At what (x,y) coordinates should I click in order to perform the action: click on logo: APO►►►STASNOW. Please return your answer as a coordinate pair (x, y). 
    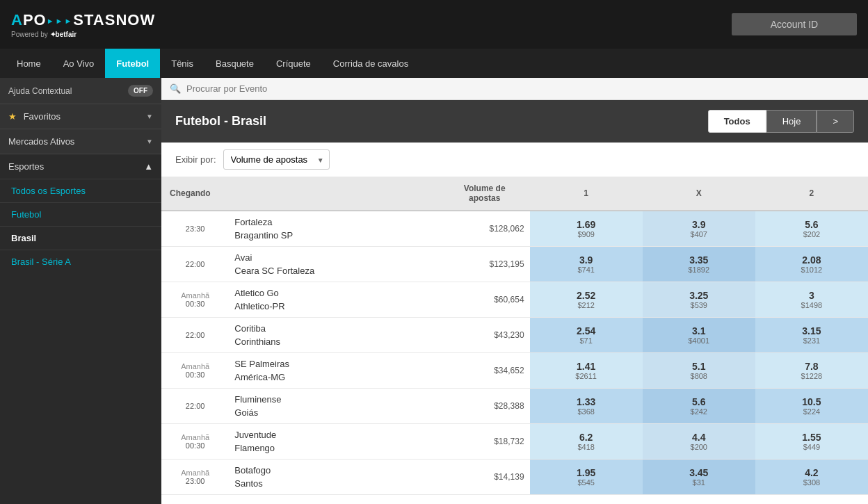
    Looking at the image, I should click on (83, 20).